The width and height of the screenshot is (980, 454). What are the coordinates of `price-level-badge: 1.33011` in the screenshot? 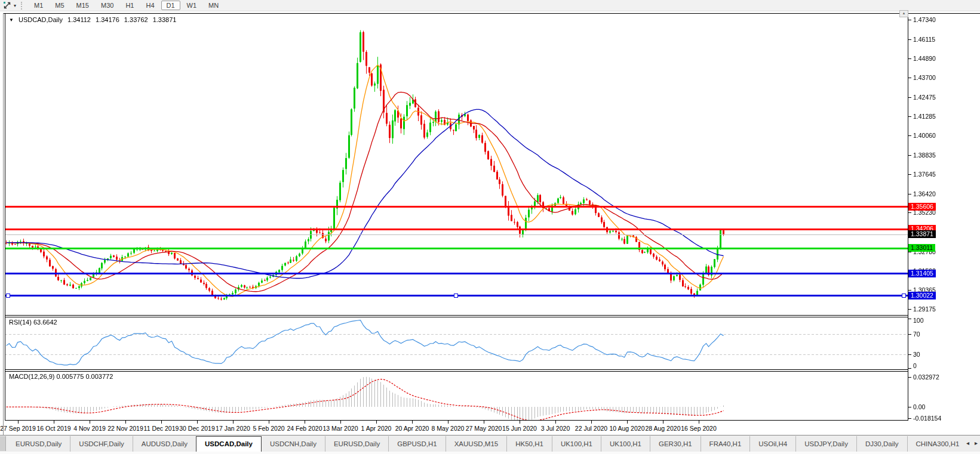 It's located at (922, 248).